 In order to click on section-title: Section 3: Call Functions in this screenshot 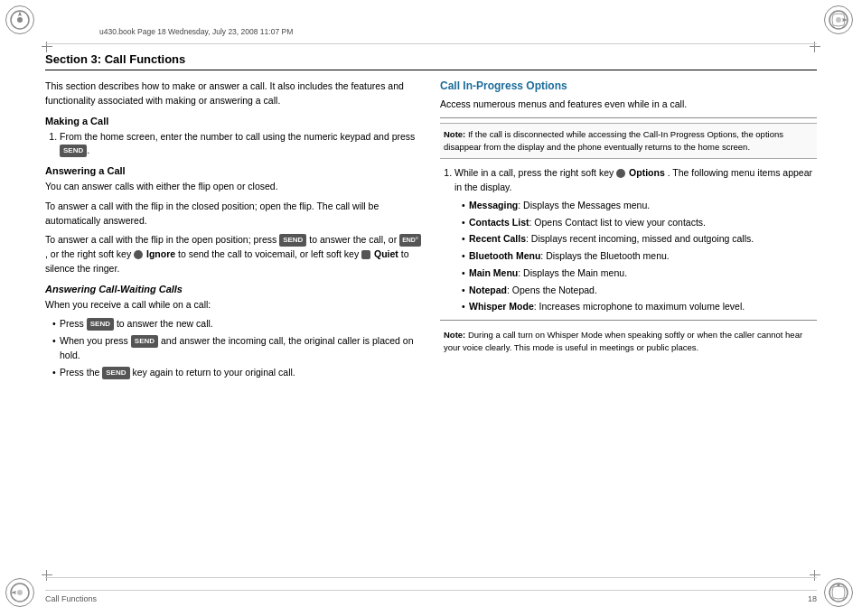, I will do `click(431, 61)`.